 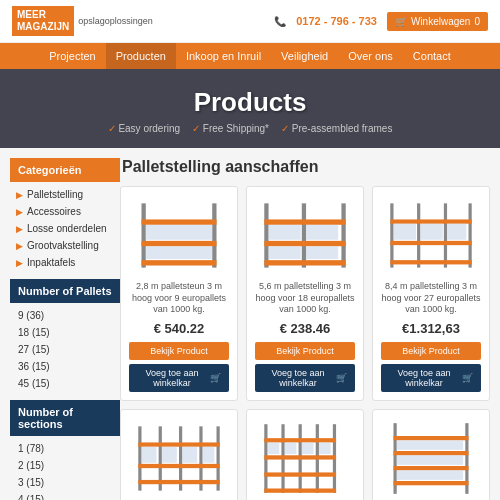 What do you see at coordinates (305, 351) in the screenshot?
I see `view-product-button-2: Bekijk Product` at bounding box center [305, 351].